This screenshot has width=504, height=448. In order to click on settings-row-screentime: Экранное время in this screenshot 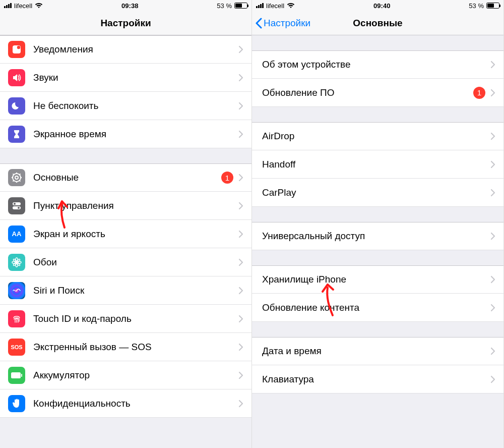, I will do `click(126, 134)`.